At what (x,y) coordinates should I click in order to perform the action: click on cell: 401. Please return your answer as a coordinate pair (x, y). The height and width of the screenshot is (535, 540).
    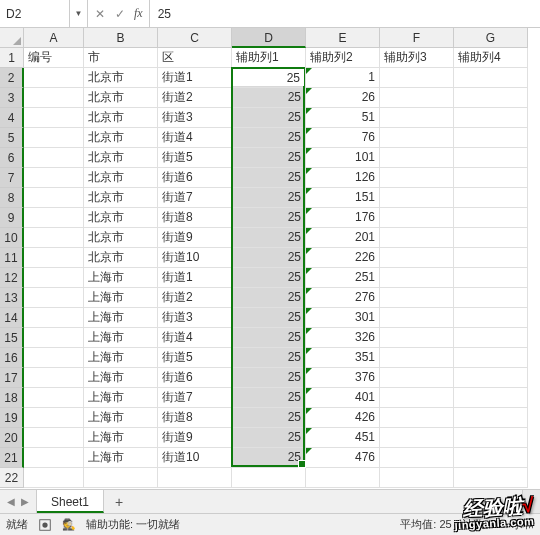
    Looking at the image, I should click on (343, 398).